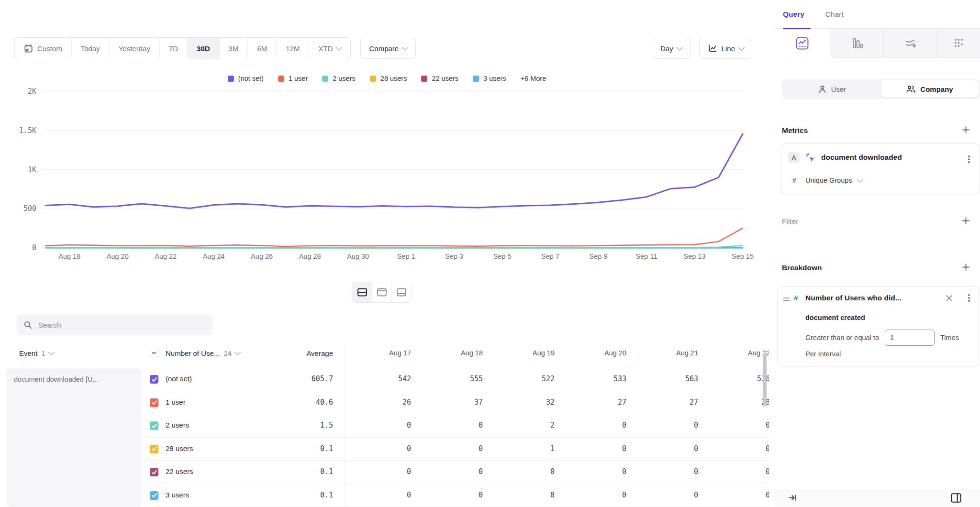 Image resolution: width=980 pixels, height=507 pixels. Describe the element at coordinates (797, 29) in the screenshot. I see `active-tab-indicator` at that location.